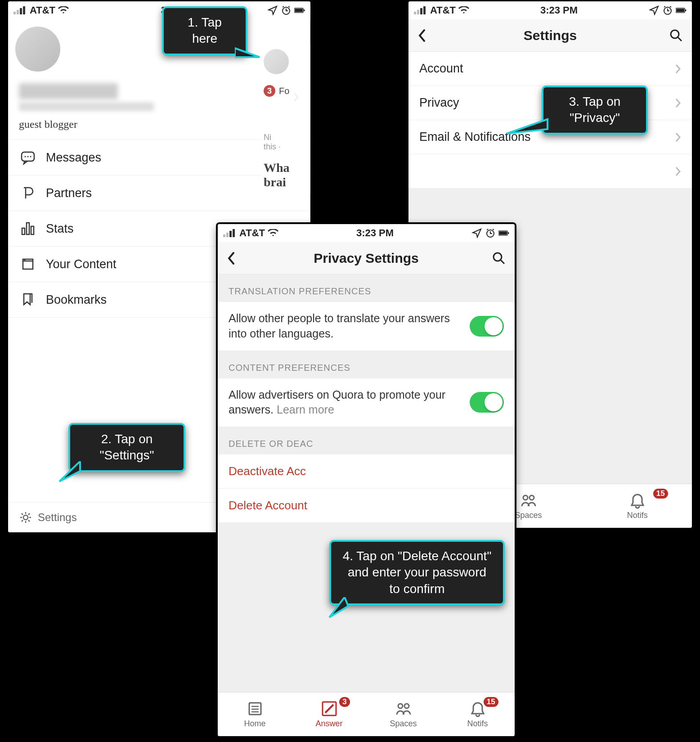 The width and height of the screenshot is (700, 742). I want to click on status-bar: AT&T 3:23 PM, so click(550, 10).